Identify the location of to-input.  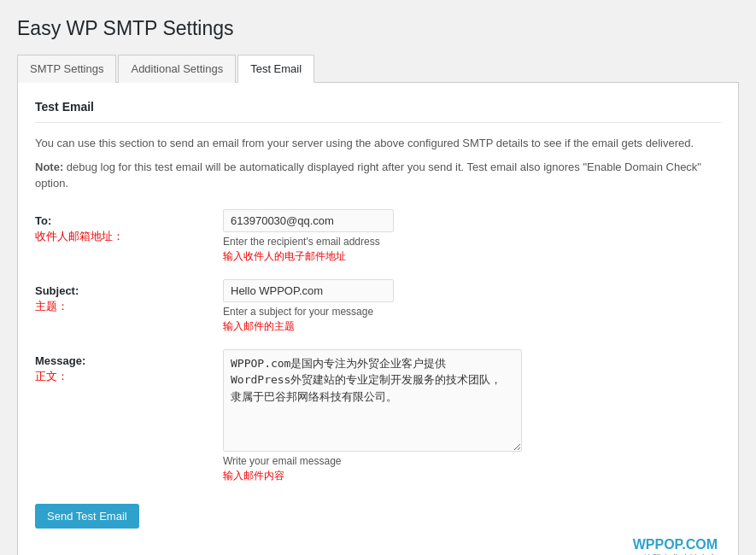
(308, 220).